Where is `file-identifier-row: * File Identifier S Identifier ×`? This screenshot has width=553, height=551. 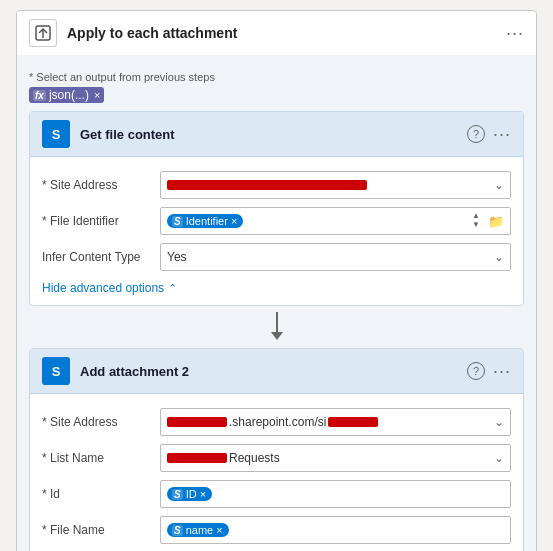 file-identifier-row: * File Identifier S Identifier × is located at coordinates (276, 221).